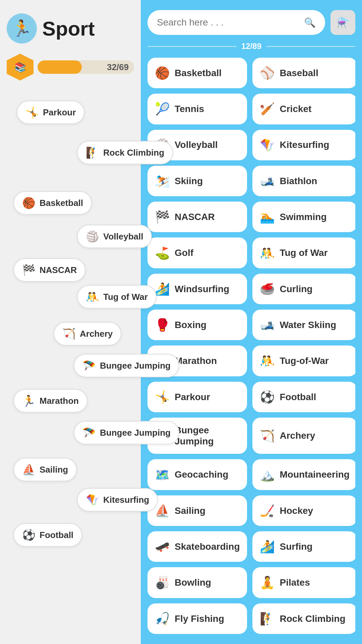  Describe the element at coordinates (190, 325) in the screenshot. I see `sport-grid-label: Boxing` at that location.